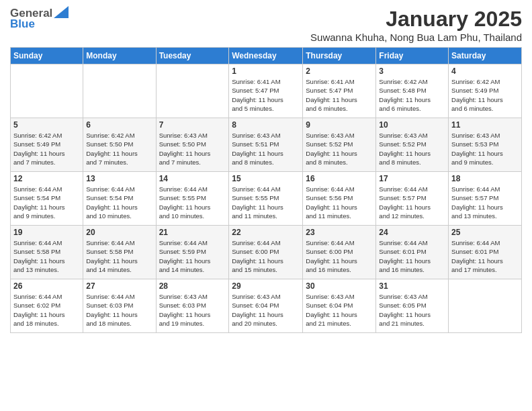 Image resolution: width=532 pixels, height=411 pixels. What do you see at coordinates (412, 125) in the screenshot?
I see `day-number: 10` at bounding box center [412, 125].